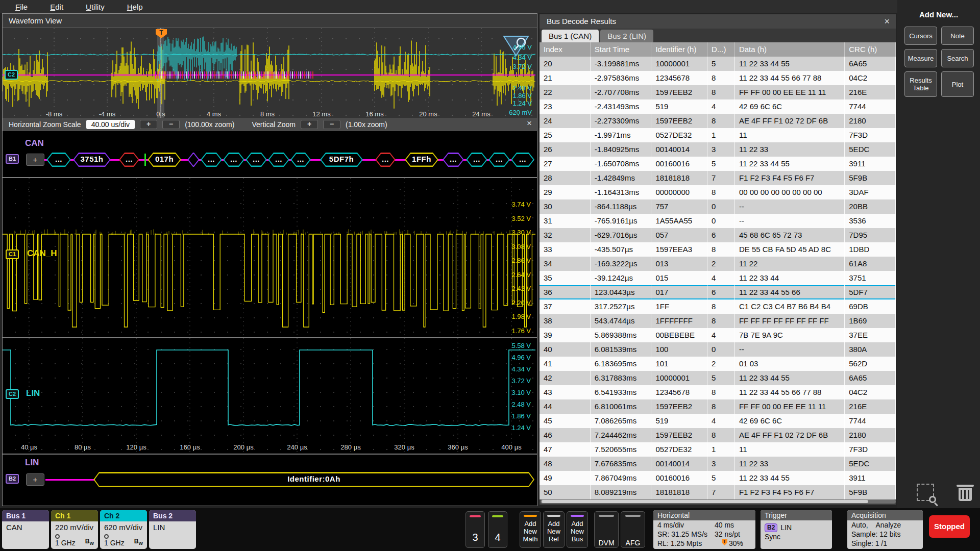 This screenshot has height=551, width=980. Describe the element at coordinates (718, 478) in the screenshot. I see `table-row-49: 497.867049ms00160016511 22 33 44 553911` at that location.